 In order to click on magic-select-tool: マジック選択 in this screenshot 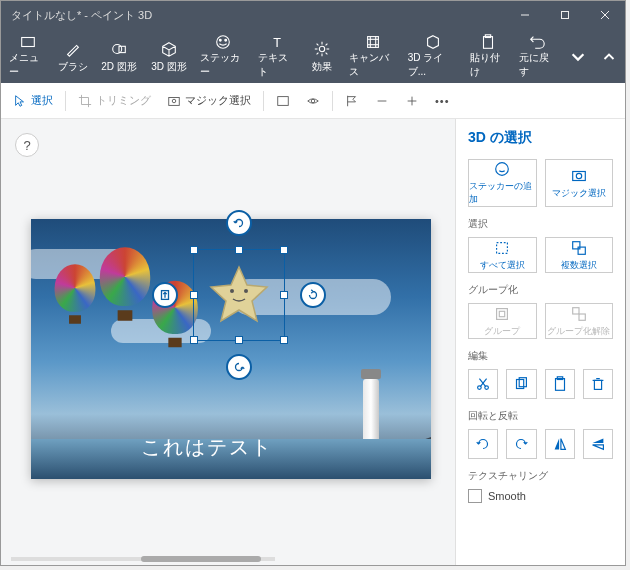, I will do `click(209, 100)`.